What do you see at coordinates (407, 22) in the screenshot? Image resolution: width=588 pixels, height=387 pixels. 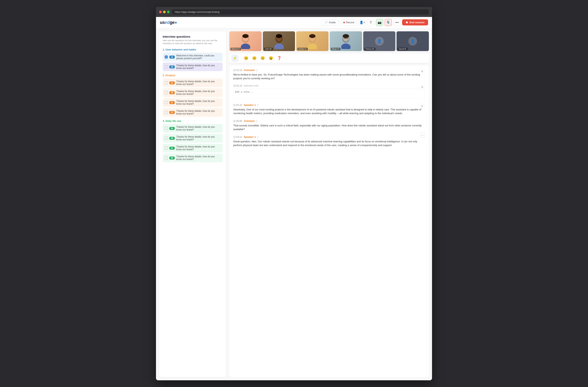 I see `end-session-icon: ⏹` at bounding box center [407, 22].